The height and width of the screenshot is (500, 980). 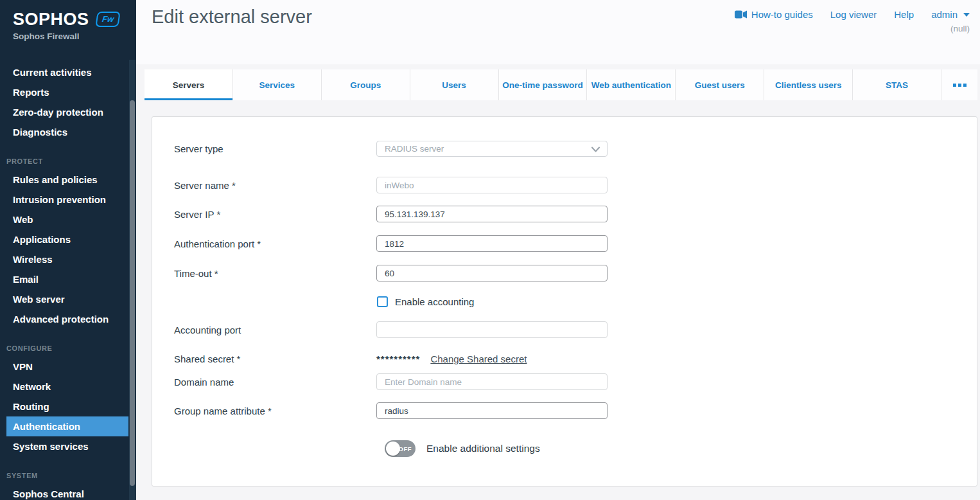 I want to click on ellipsis-icon, so click(x=959, y=85).